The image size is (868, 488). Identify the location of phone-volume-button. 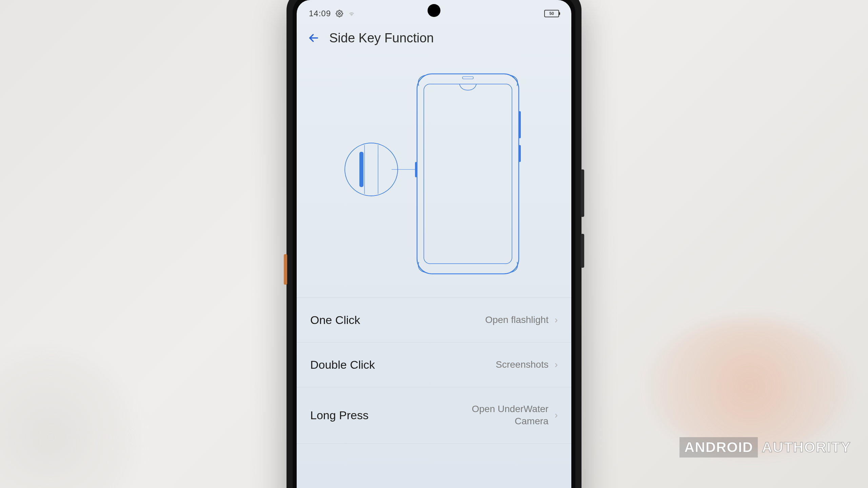
(583, 193).